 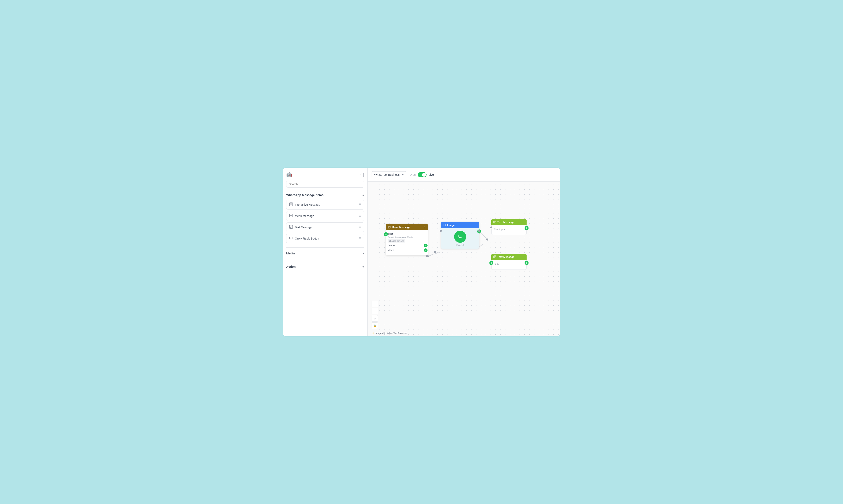 What do you see at coordinates (375, 319) in the screenshot?
I see `fit-button: ⤢` at bounding box center [375, 319].